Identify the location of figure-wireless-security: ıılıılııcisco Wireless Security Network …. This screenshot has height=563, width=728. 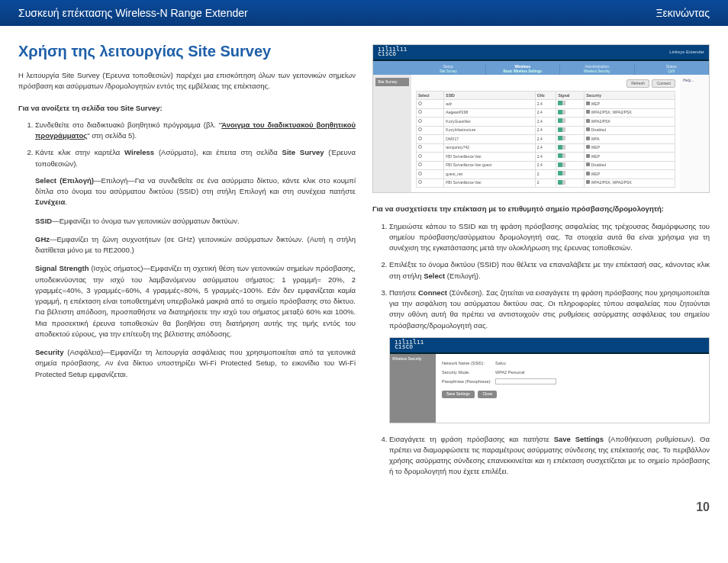
(549, 380).